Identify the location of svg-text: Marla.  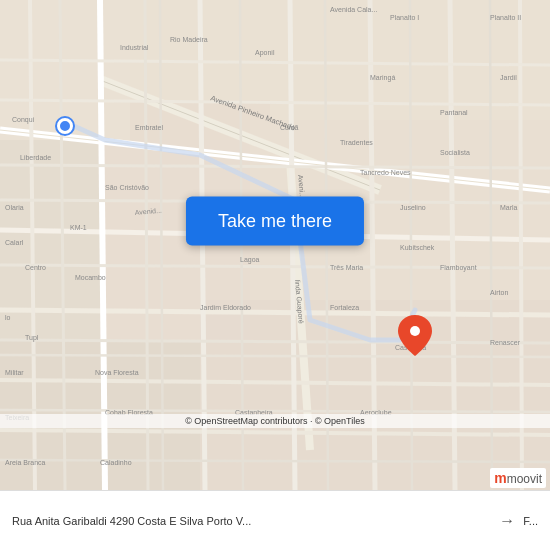
(509, 208).